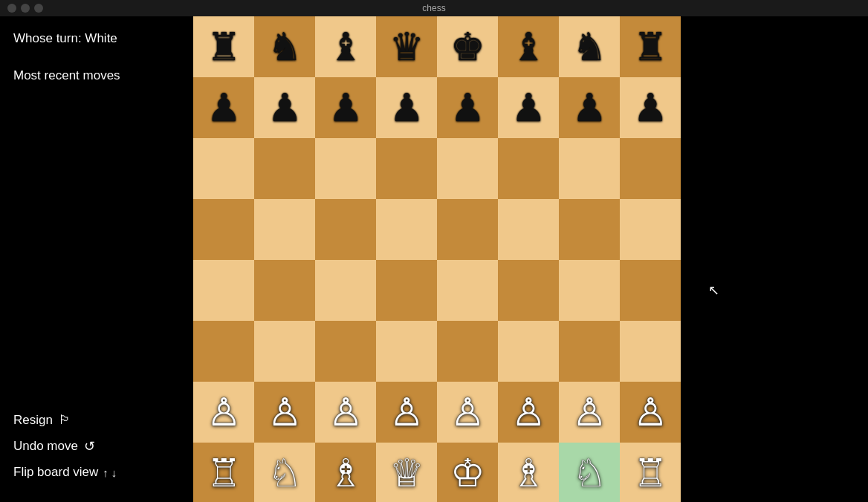 This screenshot has height=502, width=868. What do you see at coordinates (285, 47) in the screenshot?
I see `chess-piece: ♞` at bounding box center [285, 47].